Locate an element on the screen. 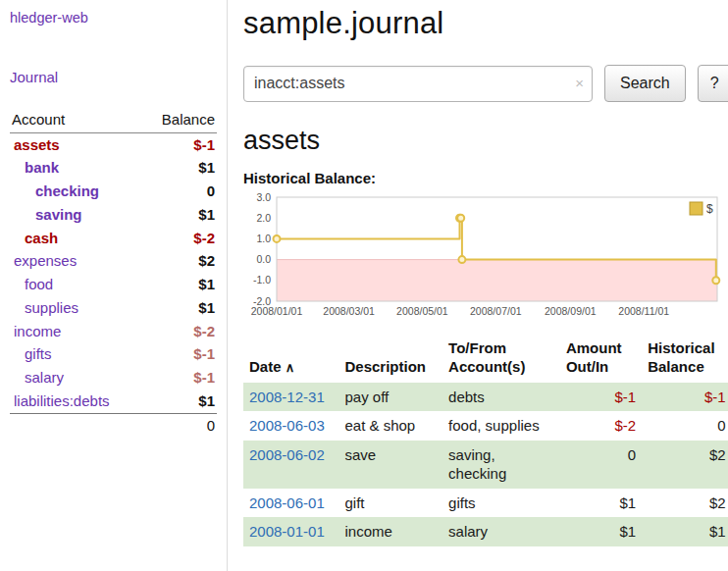  txn-header-balance: Historical Balance is located at coordinates (685, 359).